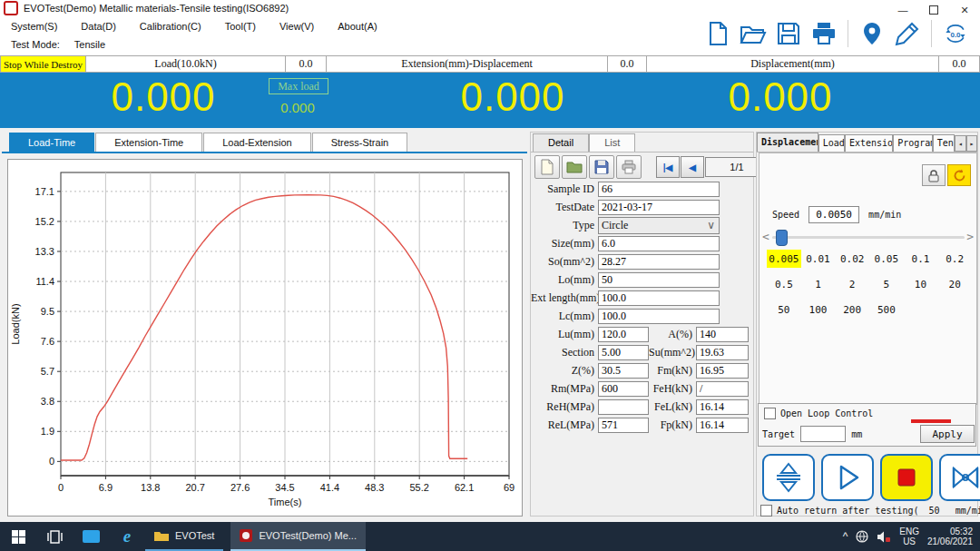 This screenshot has width=980, height=551. I want to click on close-button: ✕, so click(965, 10).